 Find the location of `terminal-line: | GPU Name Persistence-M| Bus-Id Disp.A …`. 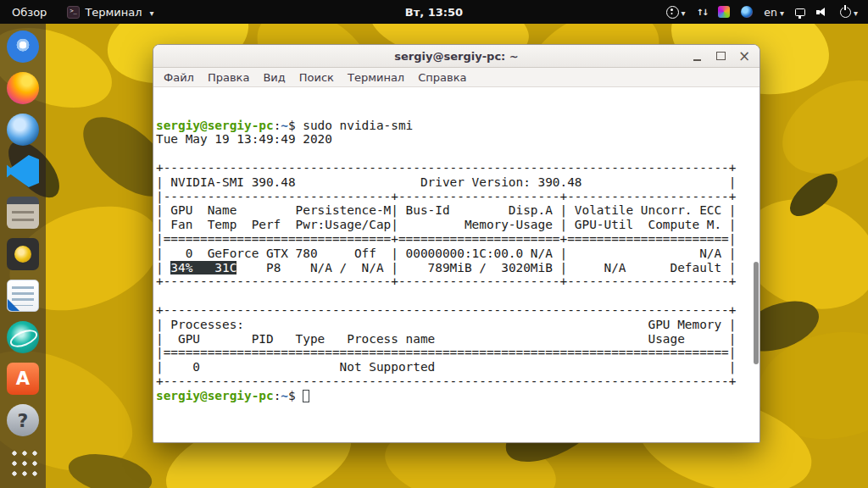

terminal-line: | GPU Name Persistence-M| Bus-Id Disp.A … is located at coordinates (454, 210).